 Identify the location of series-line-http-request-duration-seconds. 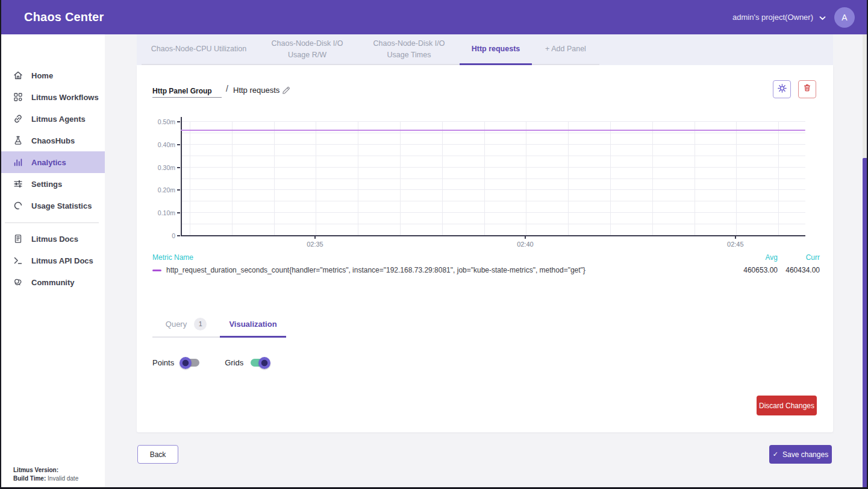
(493, 130).